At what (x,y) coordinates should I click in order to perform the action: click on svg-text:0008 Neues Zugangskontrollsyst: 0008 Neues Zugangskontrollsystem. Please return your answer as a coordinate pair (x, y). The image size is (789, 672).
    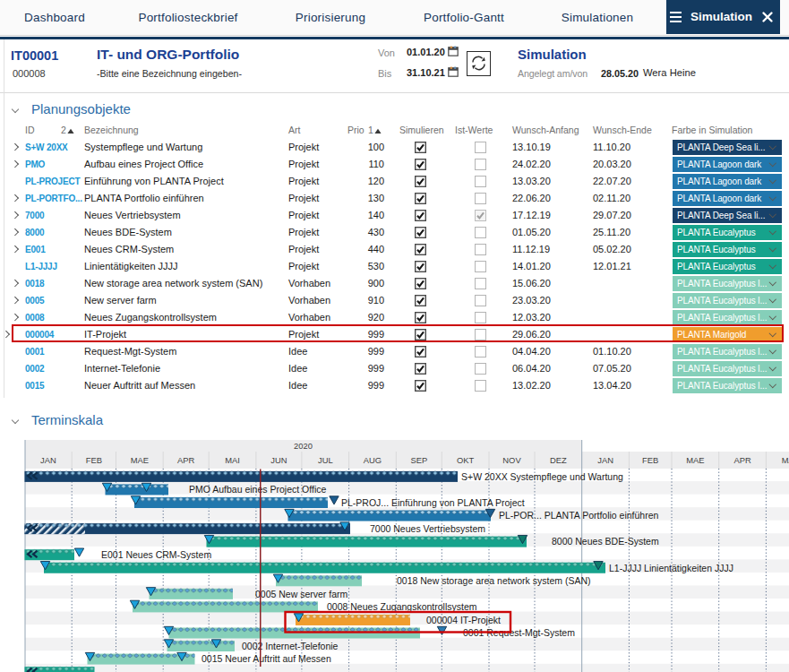
    Looking at the image, I should click on (402, 607).